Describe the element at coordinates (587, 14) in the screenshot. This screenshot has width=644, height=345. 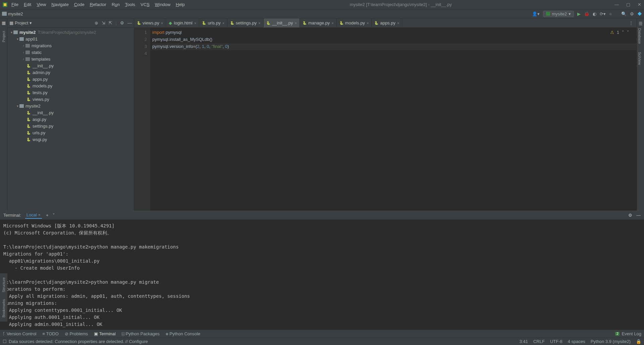
I see `debug-button: 🐞` at that location.